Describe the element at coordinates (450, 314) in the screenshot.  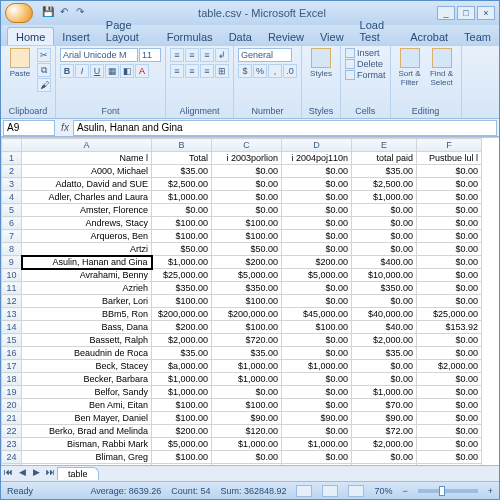
I see `cell: $25,000.00` at that location.